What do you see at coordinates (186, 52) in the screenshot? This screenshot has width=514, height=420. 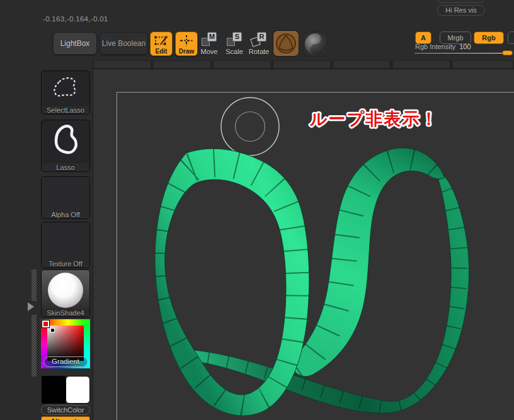 I see `draw-label: Draw` at bounding box center [186, 52].